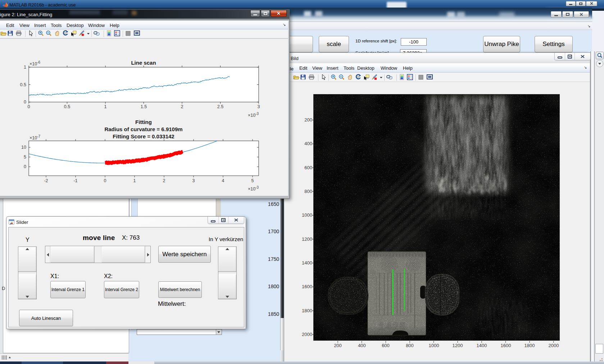  What do you see at coordinates (143, 129) in the screenshot?
I see `svg-text: Radius of curvature = 6.9109m` at bounding box center [143, 129].